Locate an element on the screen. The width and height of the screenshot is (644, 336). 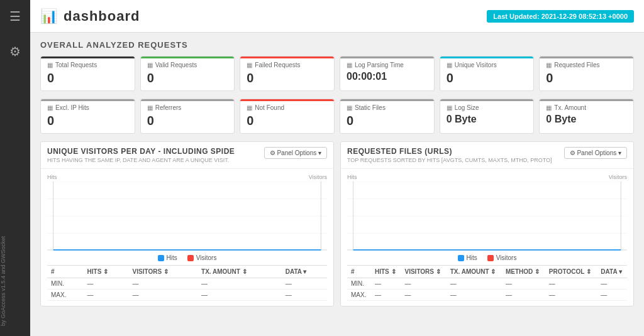
chart1-axis-left: Hits is located at coordinates (52, 177).